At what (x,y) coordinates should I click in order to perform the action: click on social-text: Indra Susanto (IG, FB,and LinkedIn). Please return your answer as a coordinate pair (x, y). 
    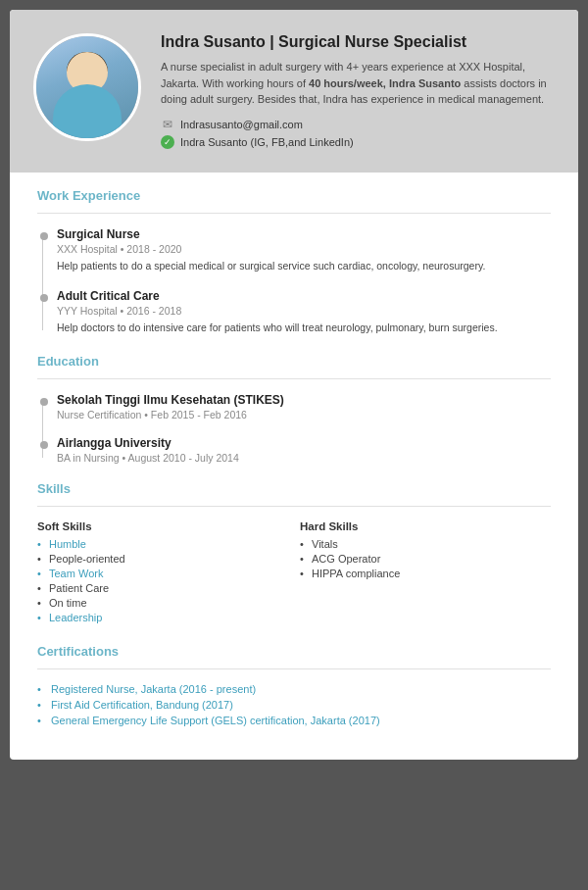
    Looking at the image, I should click on (267, 142).